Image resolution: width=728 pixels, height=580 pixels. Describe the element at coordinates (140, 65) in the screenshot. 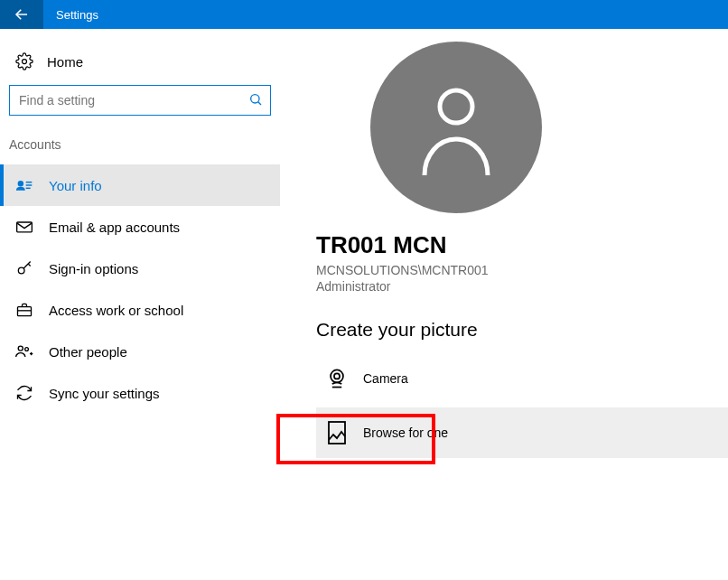

I see `home-button: Home` at that location.